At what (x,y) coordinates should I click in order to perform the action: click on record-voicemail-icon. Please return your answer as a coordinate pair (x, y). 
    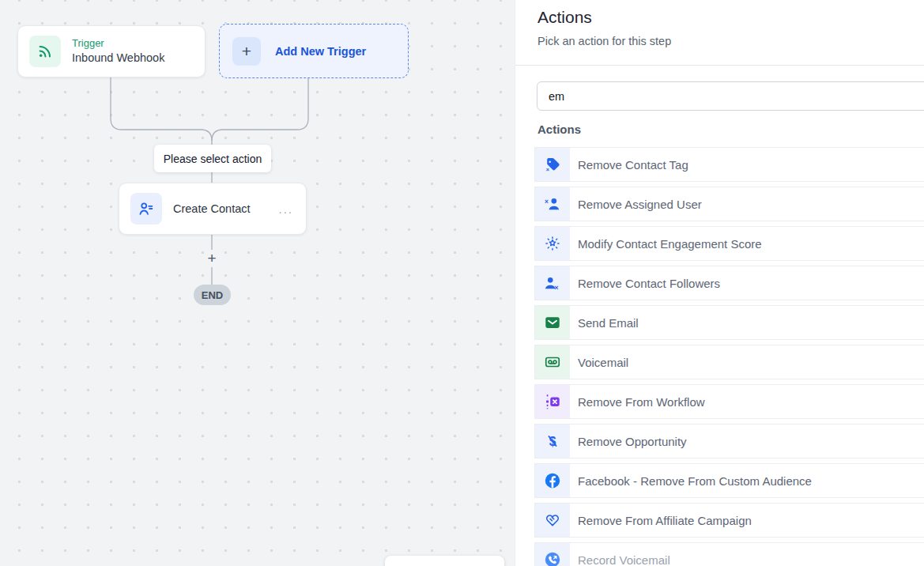
    Looking at the image, I should click on (553, 555).